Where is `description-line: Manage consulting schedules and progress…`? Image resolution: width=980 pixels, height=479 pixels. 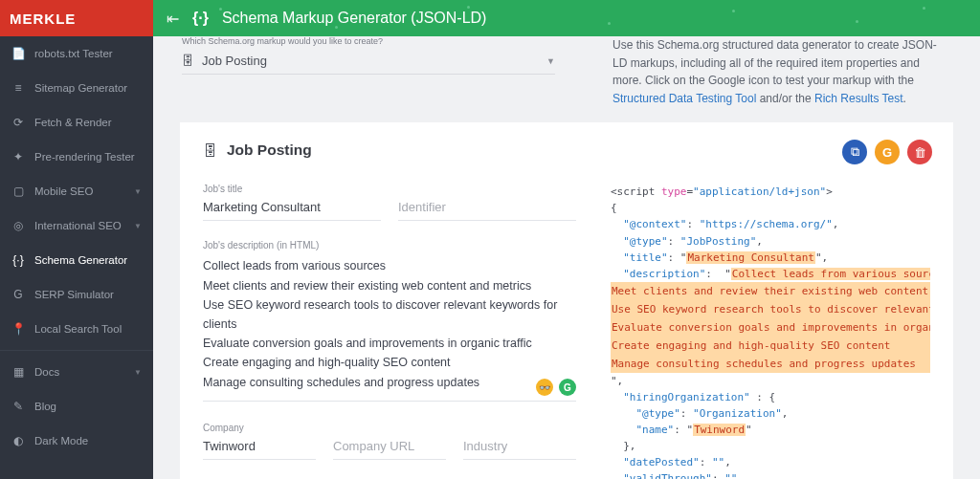 description-line: Manage consulting schedules and progress… is located at coordinates (390, 382).